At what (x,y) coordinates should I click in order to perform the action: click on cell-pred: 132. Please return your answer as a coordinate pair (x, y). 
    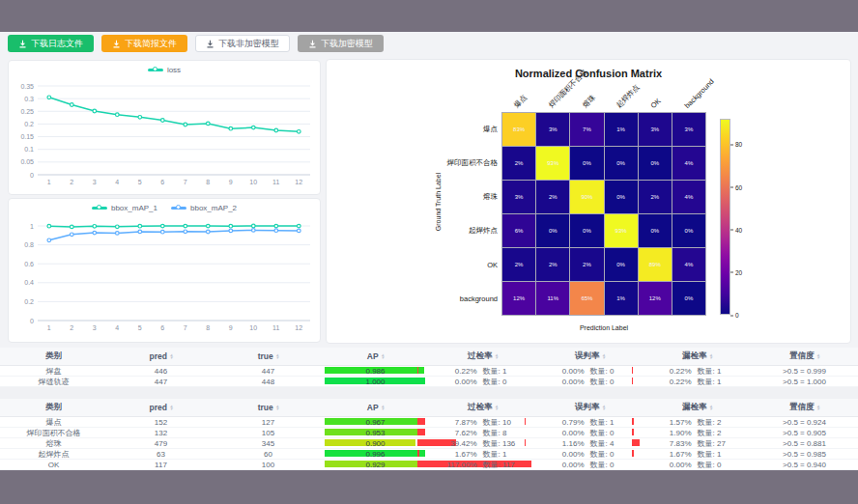
    Looking at the image, I should click on (160, 433).